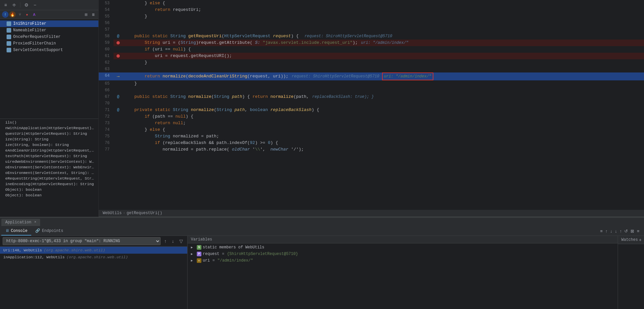 This screenshot has width=644, height=309. Describe the element at coordinates (214, 261) in the screenshot. I see `var-eq-2: =` at that location.